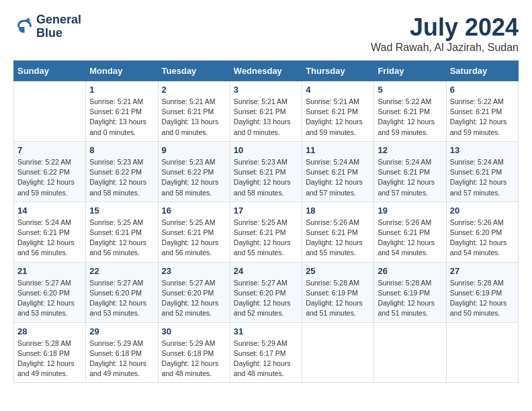 The height and width of the screenshot is (411, 532). Describe the element at coordinates (59, 27) in the screenshot. I see `logo-text: General Blue` at that location.